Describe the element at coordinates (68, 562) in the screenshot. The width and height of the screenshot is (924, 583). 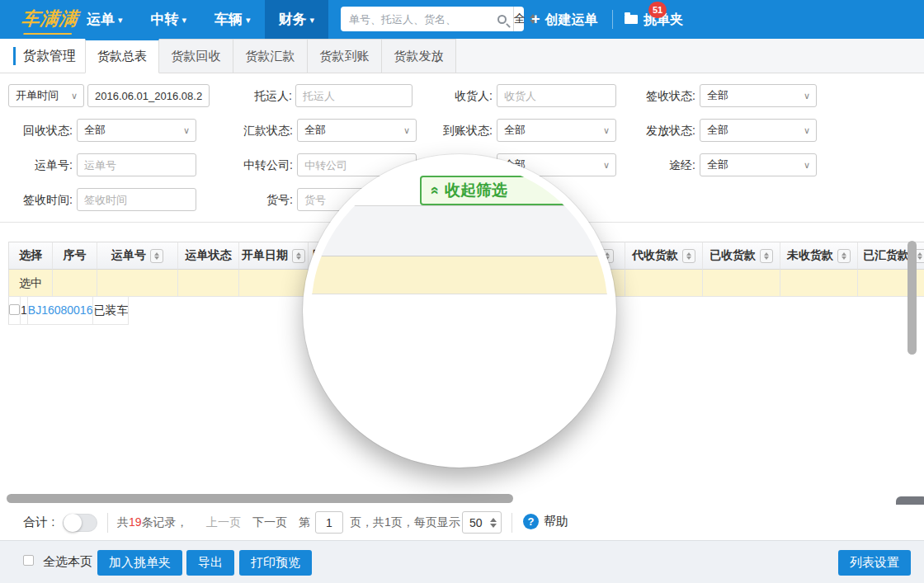
I see `select-all-label: 全选本页` at that location.